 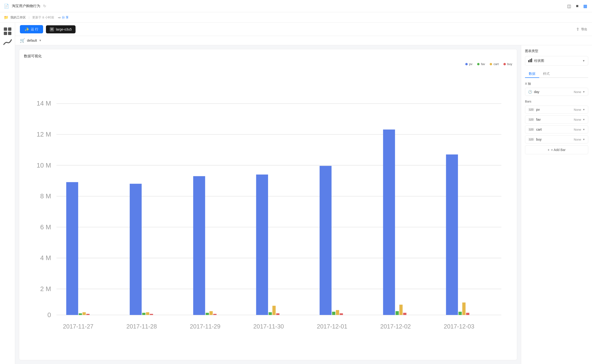 I want to click on svg-text: 2017-11-30, so click(x=269, y=326).